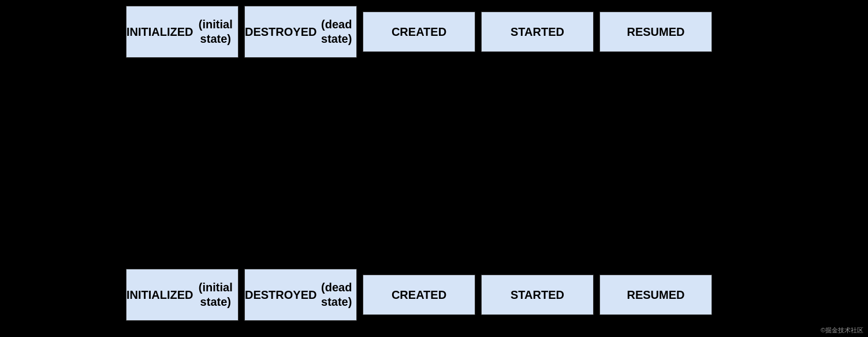 The image size is (868, 337). I want to click on watermark: ©掘金技术社区, so click(842, 331).